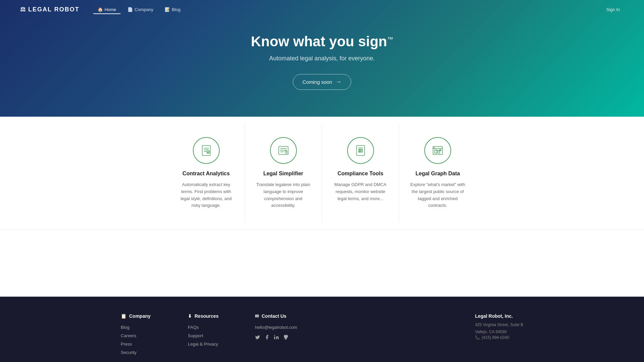  Describe the element at coordinates (322, 58) in the screenshot. I see `hero-subtitle: Automated legal analysis, for everyone.` at that location.